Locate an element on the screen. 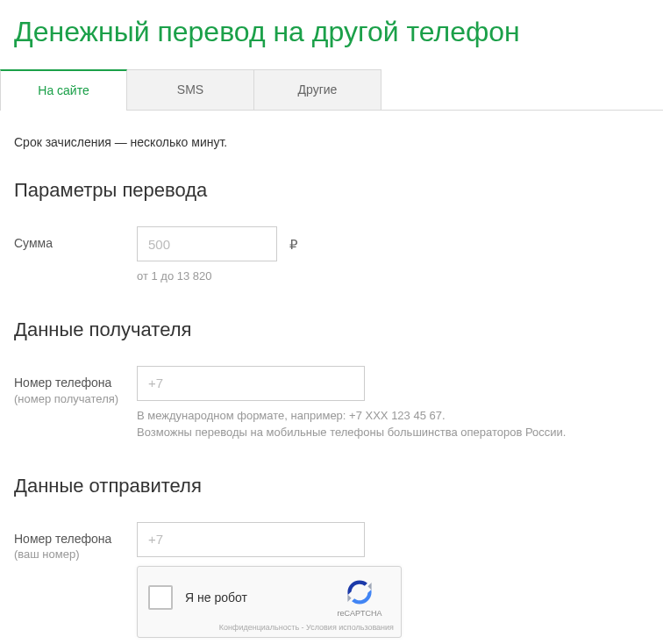  recipient-phone-hint: В международном формате, например: +7 XX… is located at coordinates (393, 425).